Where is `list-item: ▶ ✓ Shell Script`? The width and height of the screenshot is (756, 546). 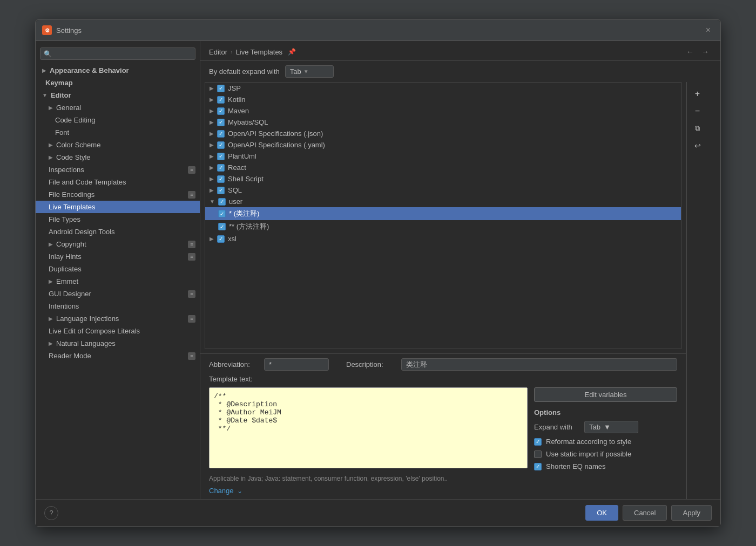 list-item: ▶ ✓ Shell Script is located at coordinates (443, 179).